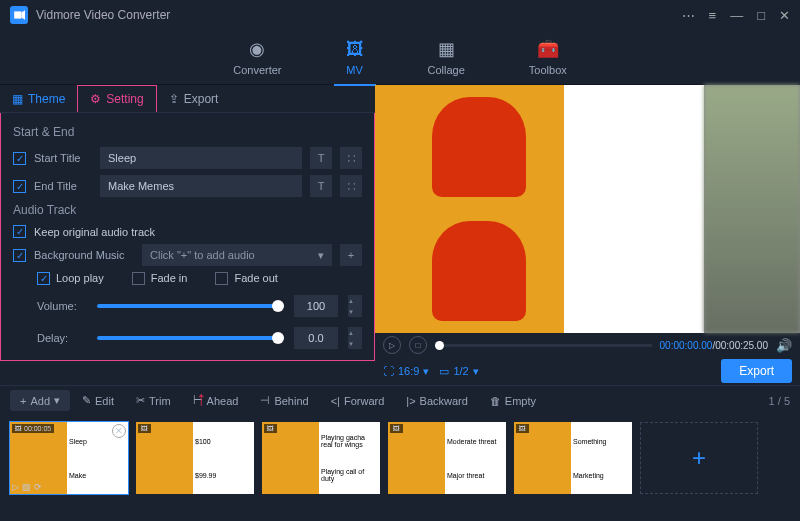 The image size is (800, 521). Describe the element at coordinates (194, 98) in the screenshot. I see `subtab-export: ⇪ Export` at that location.